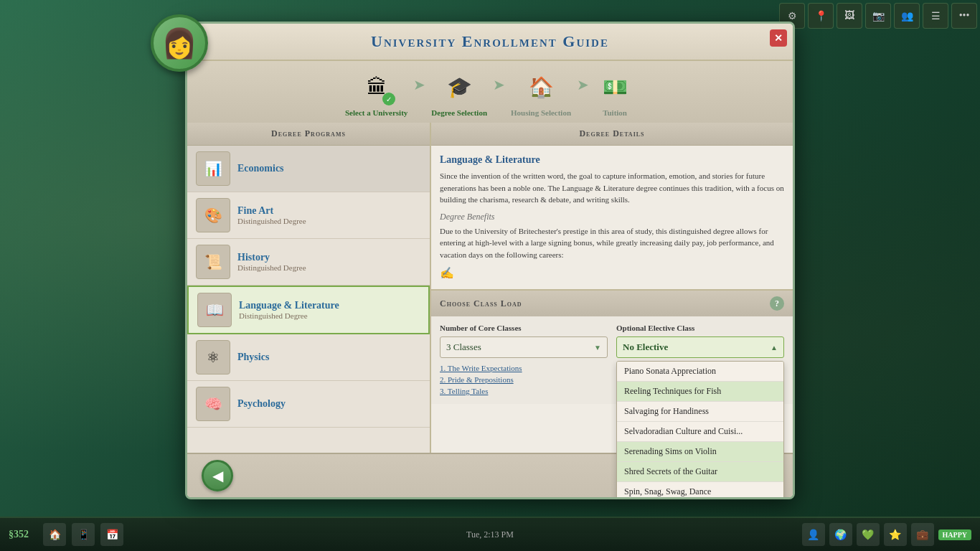 The height and width of the screenshot is (551, 980). What do you see at coordinates (583, 85) in the screenshot?
I see `arrow-3: ➤` at bounding box center [583, 85].